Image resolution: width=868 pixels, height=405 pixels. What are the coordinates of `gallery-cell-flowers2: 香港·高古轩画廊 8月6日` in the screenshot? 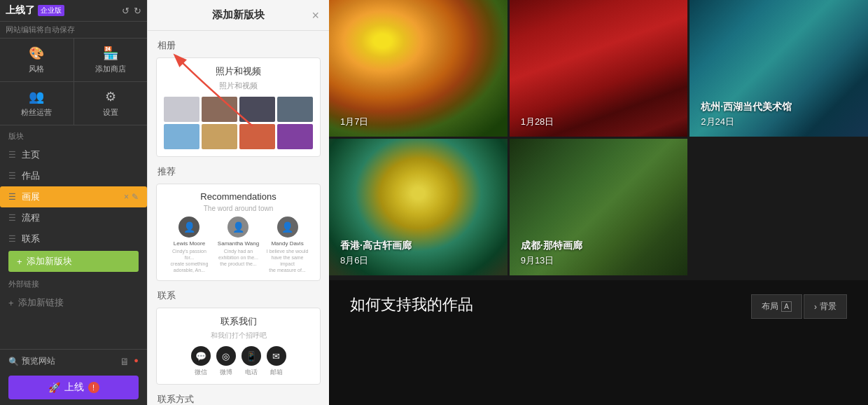 It's located at (419, 207).